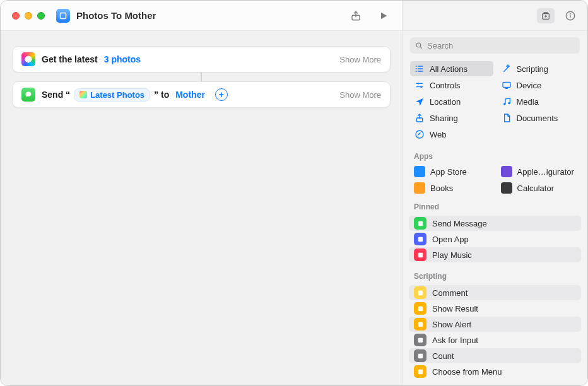 This screenshot has height=386, width=588. I want to click on action-send-message: Send “ Latest Photos ” to Mother + Show …, so click(201, 95).